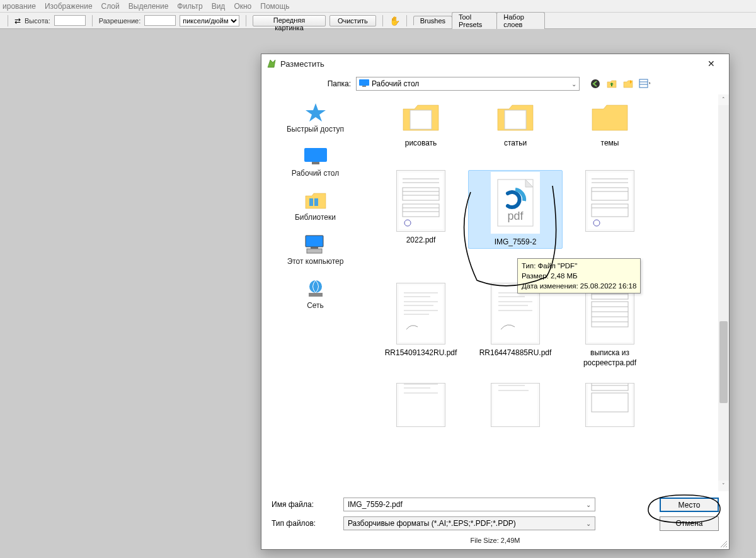 The height and width of the screenshot is (558, 756). What do you see at coordinates (315, 253) in the screenshot?
I see `sidebar-item-this-pc: Этот компьютер` at bounding box center [315, 253].